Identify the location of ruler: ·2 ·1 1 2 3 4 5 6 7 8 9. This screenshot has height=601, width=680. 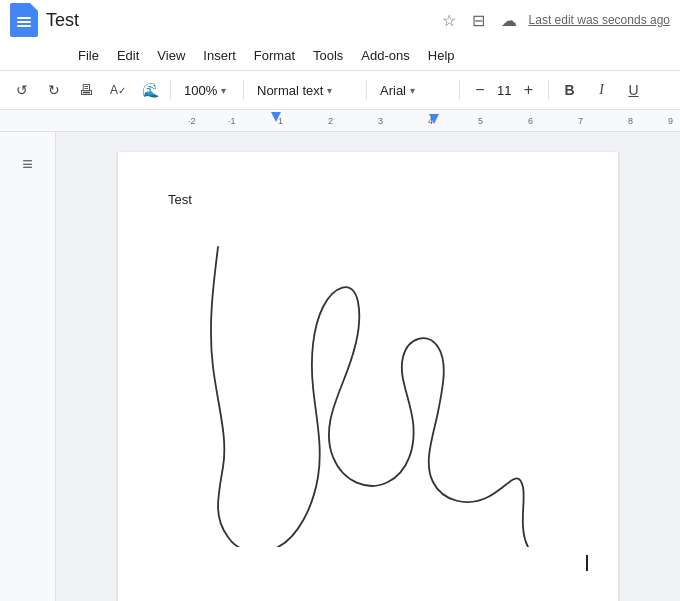
(340, 121).